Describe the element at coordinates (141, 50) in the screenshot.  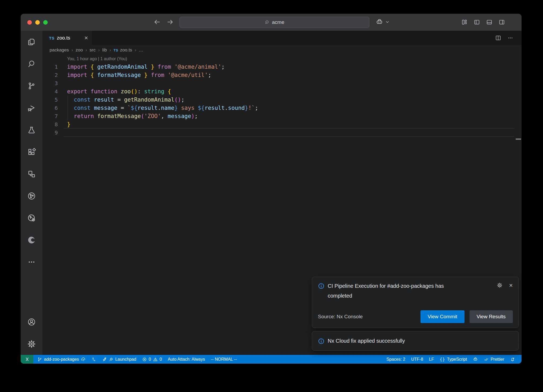
I see `breadcrumb-tail: …` at that location.